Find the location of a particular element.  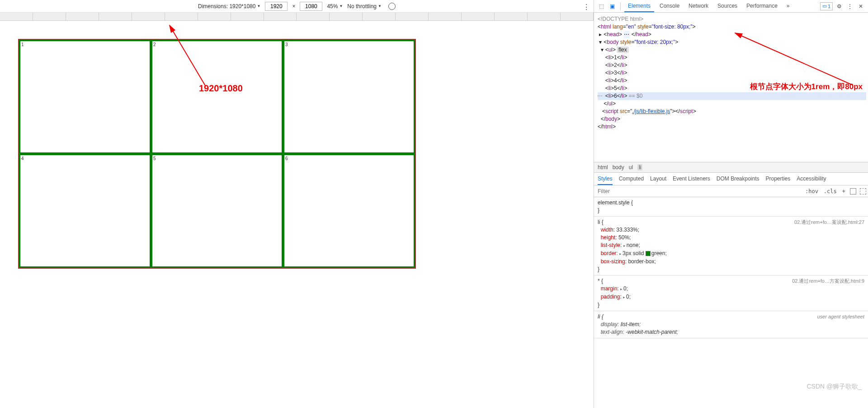

source-link: 02.通过rem+fo…方案设配.html:9 is located at coordinates (828, 281).